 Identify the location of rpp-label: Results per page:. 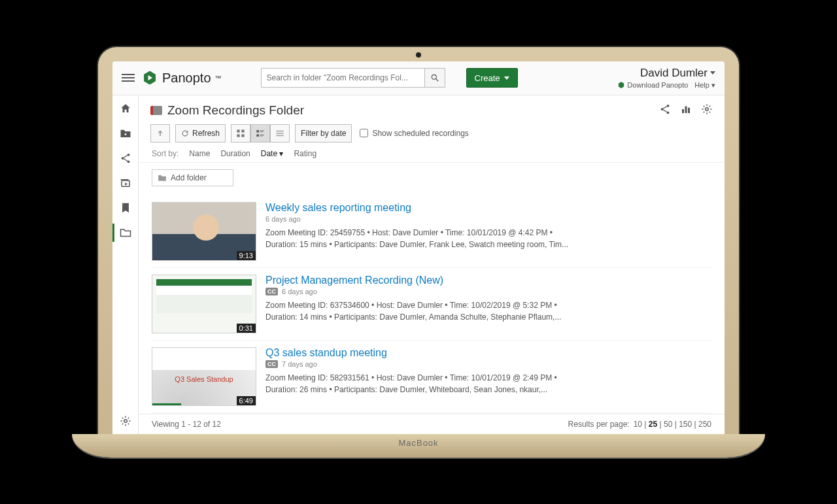
(599, 424).